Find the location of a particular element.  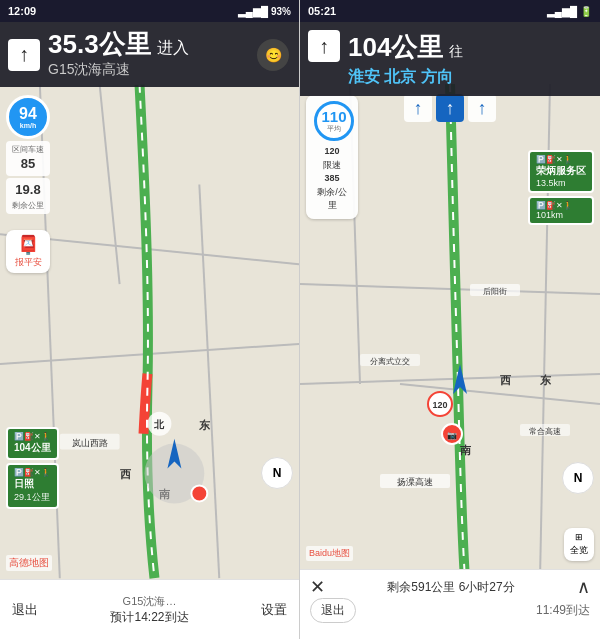

left-sign-1-km: 104公里 is located at coordinates (32, 448).